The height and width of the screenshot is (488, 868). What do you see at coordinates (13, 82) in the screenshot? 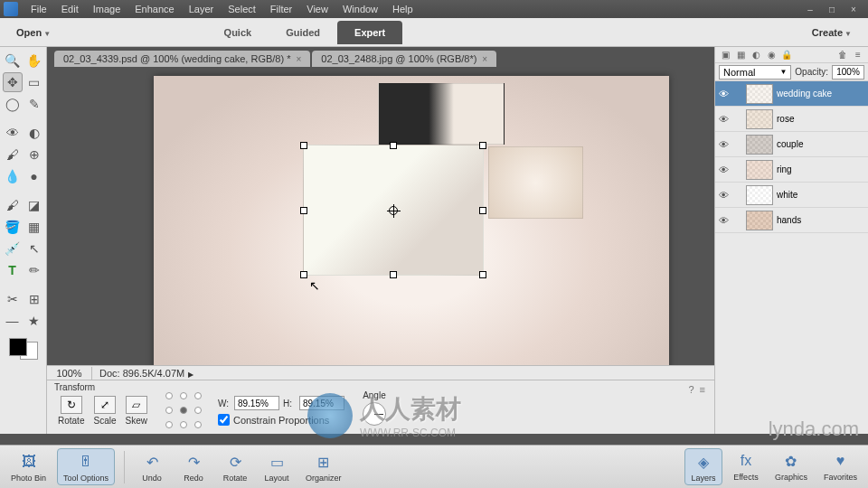
I see `move-tool: ✥` at bounding box center [13, 82].